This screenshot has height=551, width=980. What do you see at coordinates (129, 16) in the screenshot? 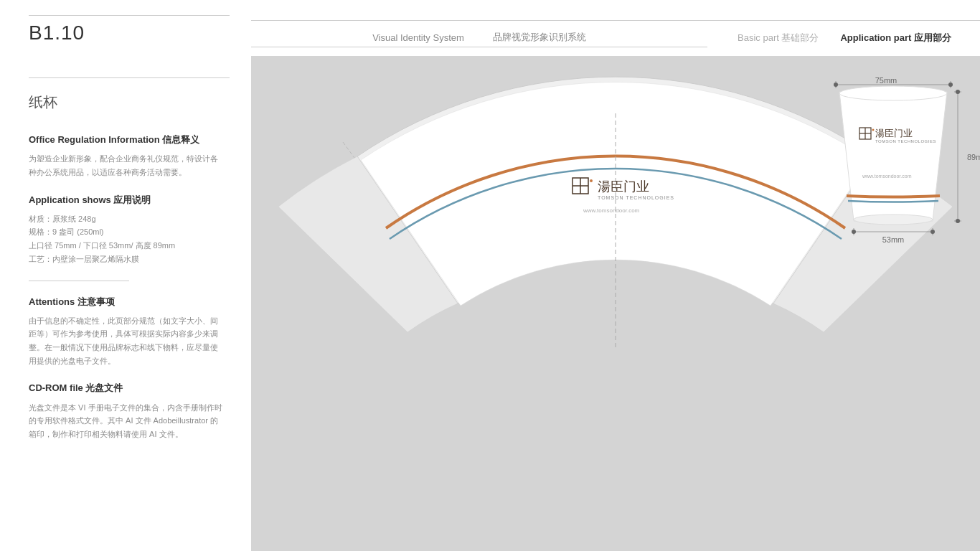
I see `header-divider-line` at bounding box center [129, 16].